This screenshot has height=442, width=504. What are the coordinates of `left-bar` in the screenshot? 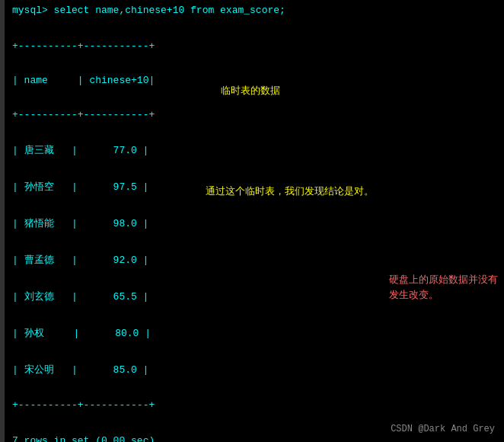 It's located at (2, 221).